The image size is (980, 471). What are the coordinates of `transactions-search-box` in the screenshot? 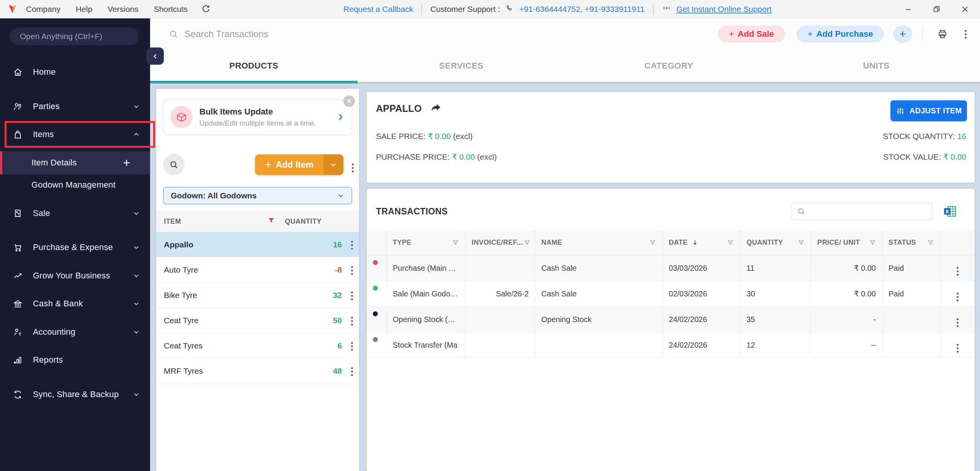 It's located at (862, 211).